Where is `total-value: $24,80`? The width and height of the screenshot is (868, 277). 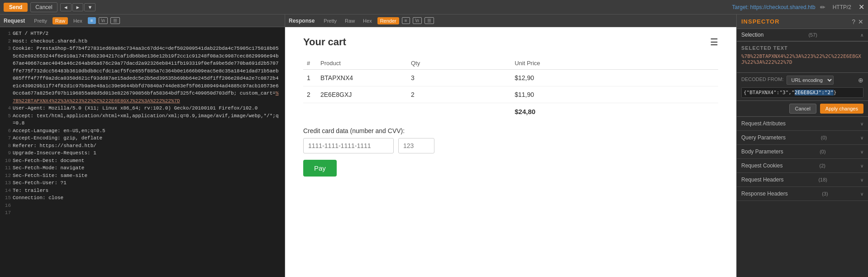 total-value: $24,80 is located at coordinates (615, 112).